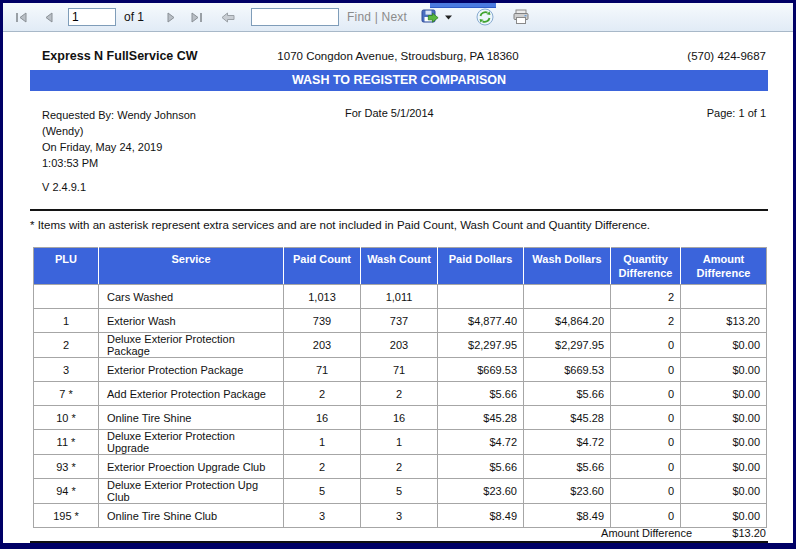 The height and width of the screenshot is (549, 796). Describe the element at coordinates (724, 266) in the screenshot. I see `column-header: Amount Difference` at that location.